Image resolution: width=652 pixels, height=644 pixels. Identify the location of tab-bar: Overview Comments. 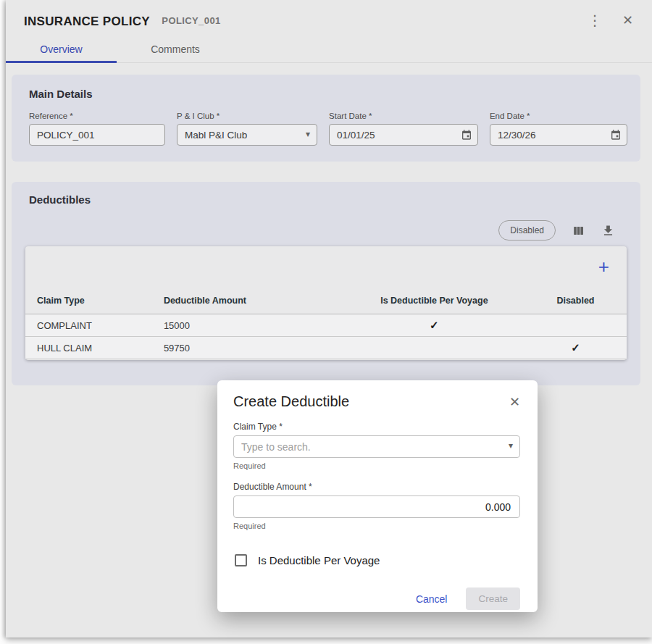
(329, 49).